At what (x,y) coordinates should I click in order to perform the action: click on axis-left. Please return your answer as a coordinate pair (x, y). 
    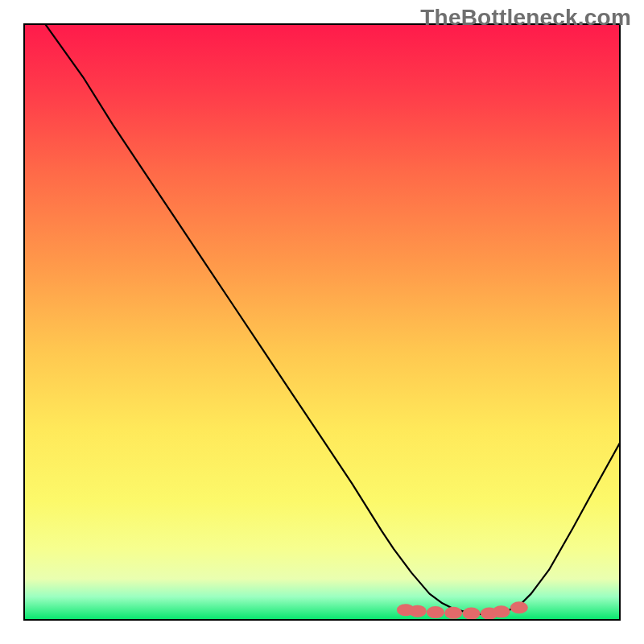
    Looking at the image, I should click on (24, 322).